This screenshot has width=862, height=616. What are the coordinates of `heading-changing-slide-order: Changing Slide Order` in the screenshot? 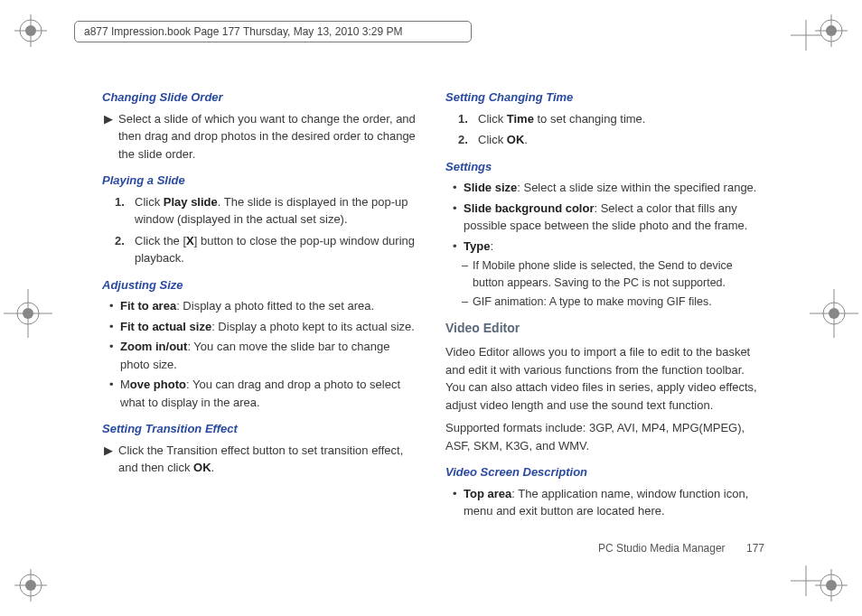 It's located at (260, 98).